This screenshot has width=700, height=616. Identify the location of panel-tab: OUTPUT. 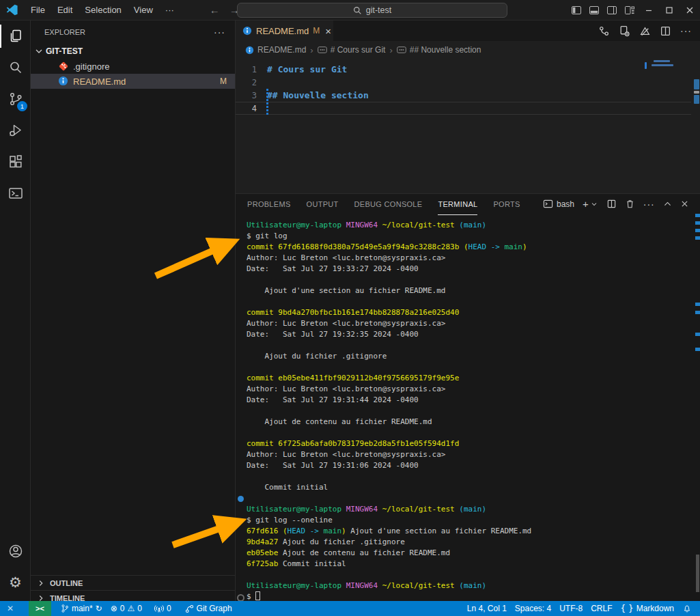
(322, 205).